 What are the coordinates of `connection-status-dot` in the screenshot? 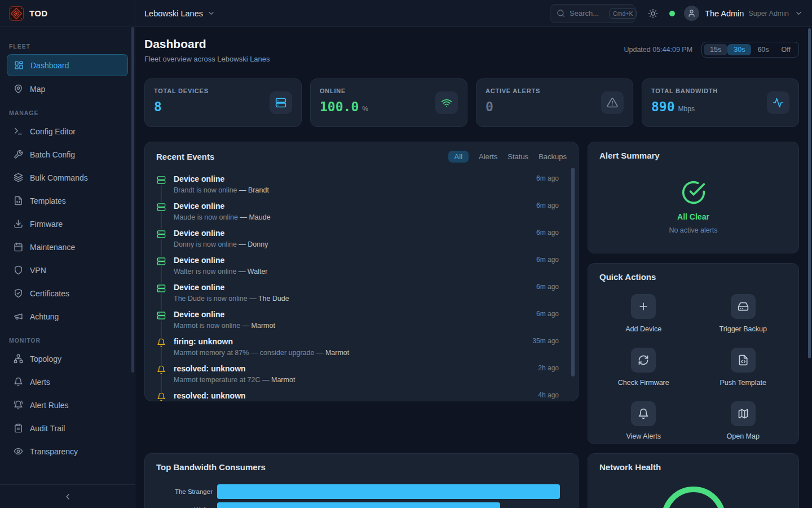 It's located at (672, 14).